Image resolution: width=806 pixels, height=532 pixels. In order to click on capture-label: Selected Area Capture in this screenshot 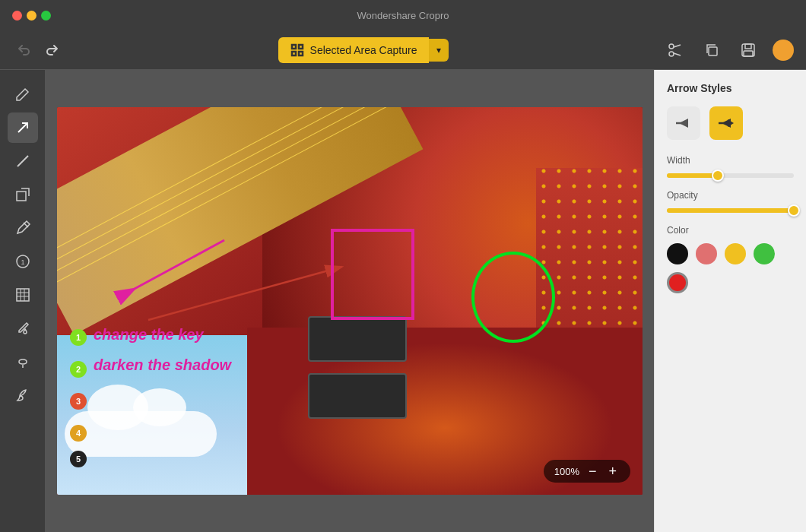, I will do `click(363, 50)`.